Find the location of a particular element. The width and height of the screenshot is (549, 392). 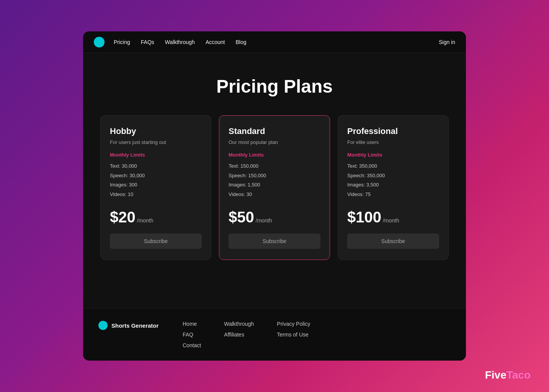

footer-link-faq: FAQ is located at coordinates (192, 335).